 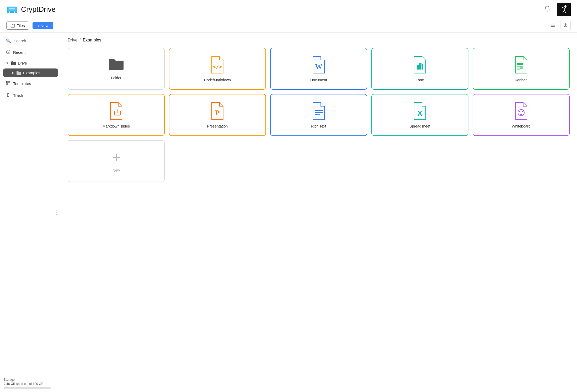 What do you see at coordinates (521, 126) in the screenshot?
I see `whiteboard-label: Whiteboard` at bounding box center [521, 126].